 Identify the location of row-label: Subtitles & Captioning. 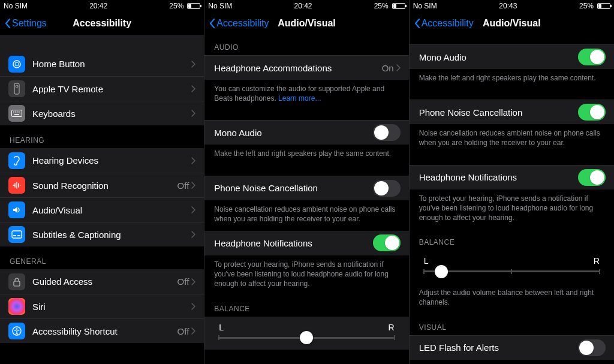
(112, 235).